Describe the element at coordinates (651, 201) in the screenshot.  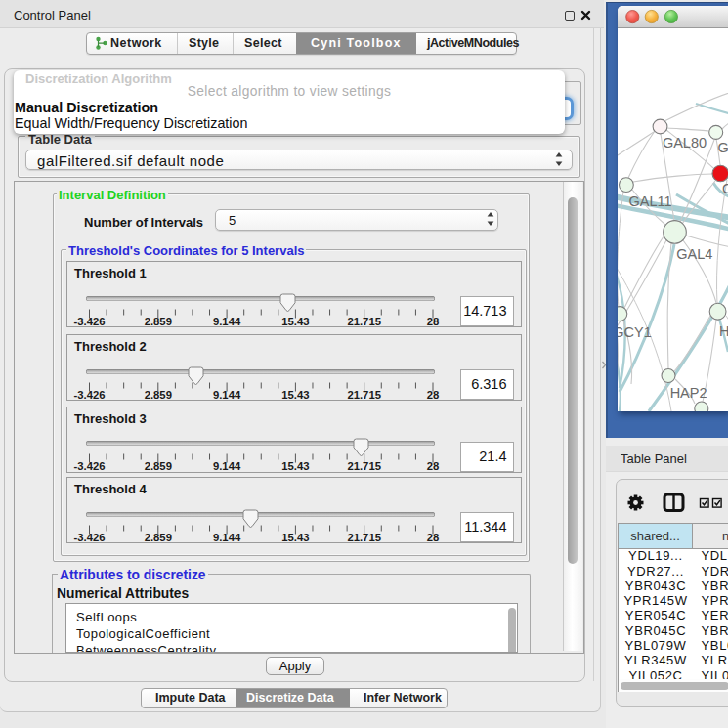
I see `svg-text: GAL11` at that location.